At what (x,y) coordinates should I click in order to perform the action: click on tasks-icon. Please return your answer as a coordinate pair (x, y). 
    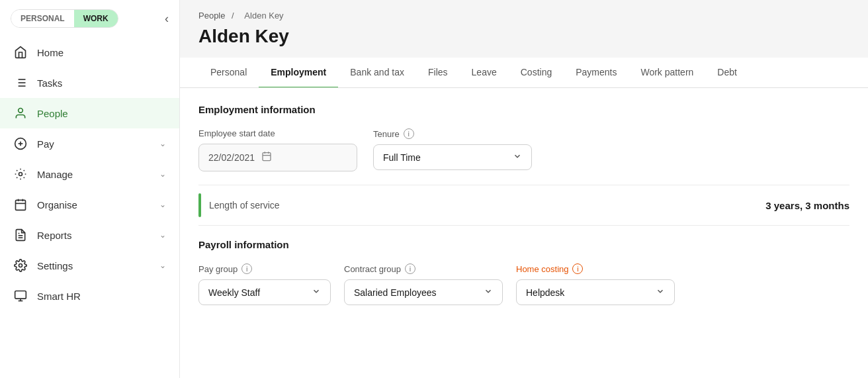
    Looking at the image, I should click on (21, 83).